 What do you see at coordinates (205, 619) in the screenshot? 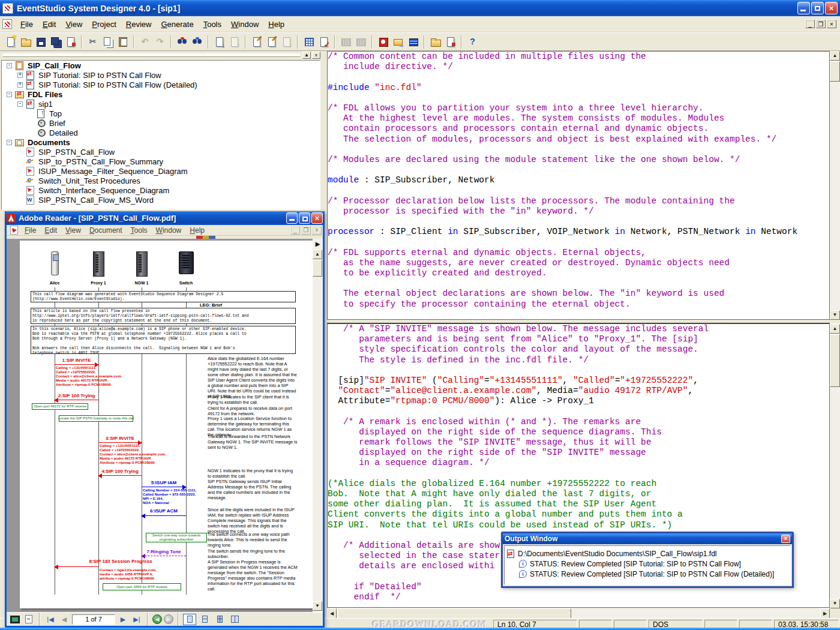
I see `continuous-layout-button` at bounding box center [205, 619].